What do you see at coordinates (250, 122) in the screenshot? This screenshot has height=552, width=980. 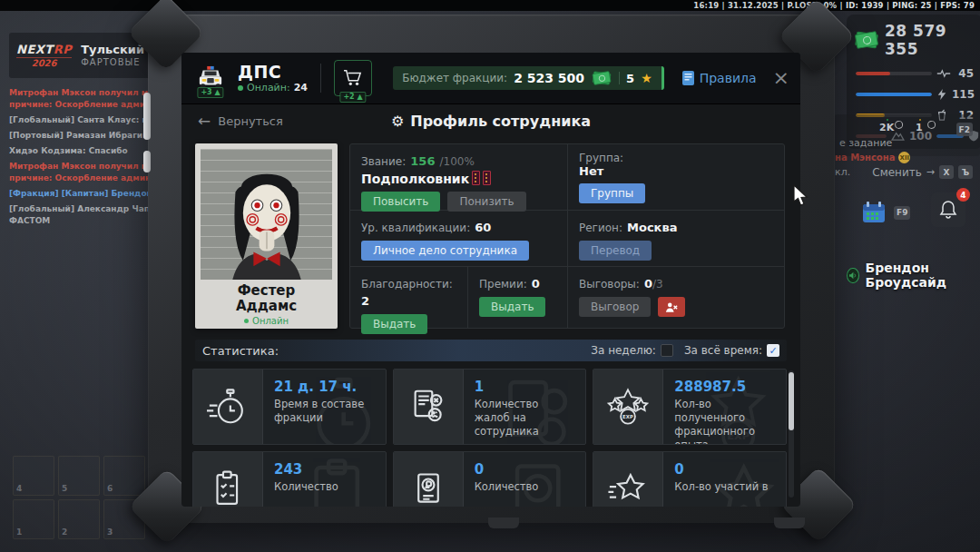 I see `back-label: Вернуться` at bounding box center [250, 122].